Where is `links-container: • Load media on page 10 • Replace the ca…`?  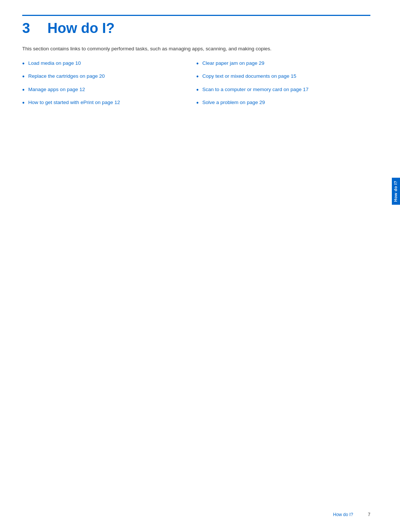 links-container: • Load media on page 10 • Replace the ca… is located at coordinates (196, 86).